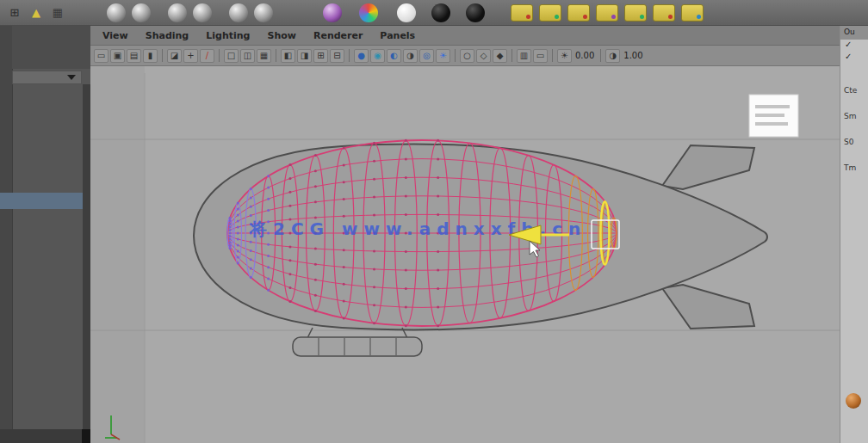  I want to click on marker-tool-icon: ▲, so click(36, 13).